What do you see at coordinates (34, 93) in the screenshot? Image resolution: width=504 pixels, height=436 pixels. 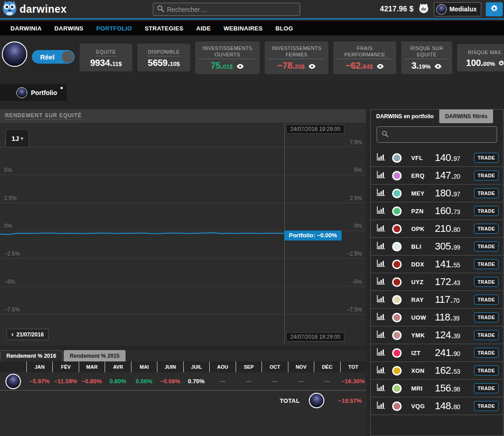 I see `tab-portfolio: Portfolio` at bounding box center [34, 93].